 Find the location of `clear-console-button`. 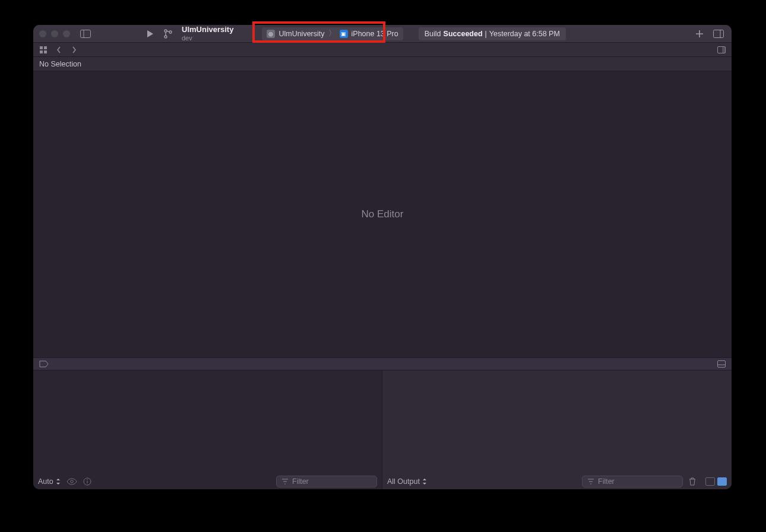

clear-console-button is located at coordinates (692, 482).